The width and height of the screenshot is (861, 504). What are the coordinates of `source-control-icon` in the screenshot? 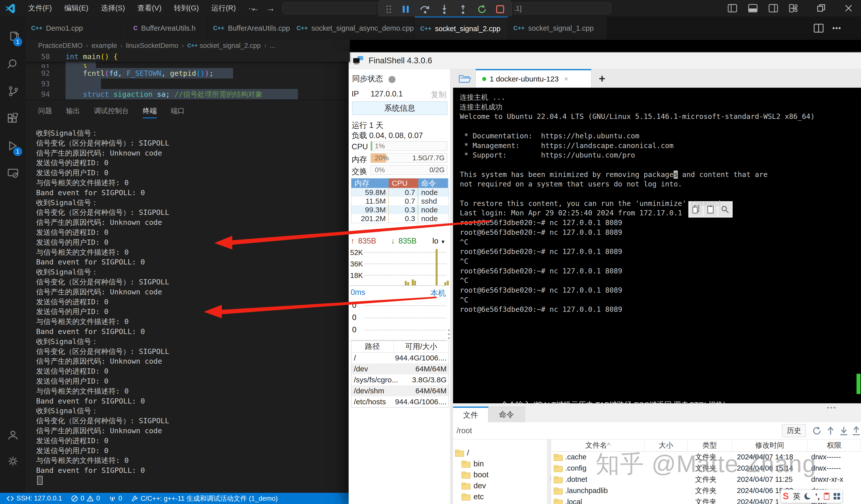 It's located at (13, 91).